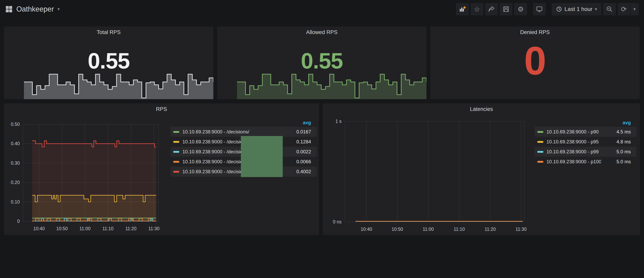 This screenshot has height=278, width=644. What do you see at coordinates (576, 9) in the screenshot?
I see `time-range-picker: Last 1 hour ▾` at bounding box center [576, 9].